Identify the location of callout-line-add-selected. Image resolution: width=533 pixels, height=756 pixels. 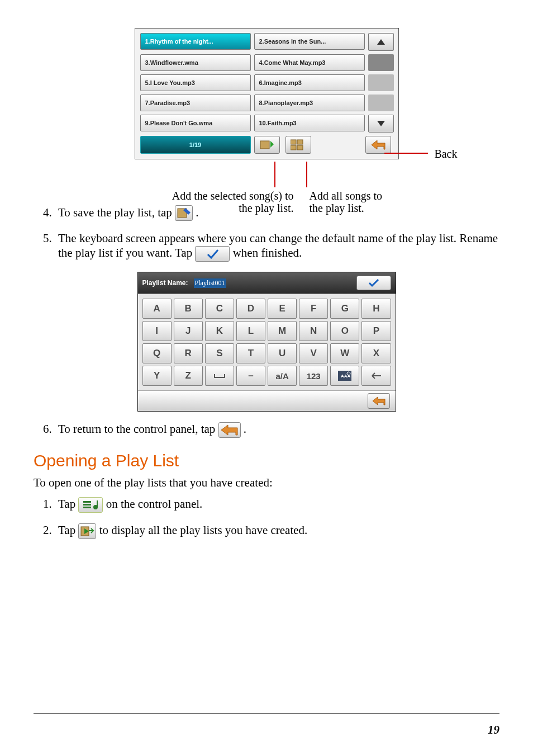
(275, 174).